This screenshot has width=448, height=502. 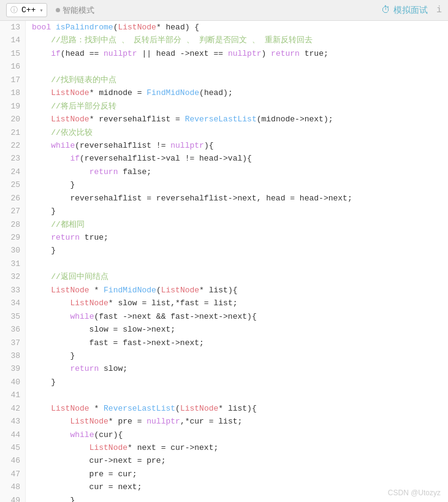 What do you see at coordinates (12, 343) in the screenshot?
I see `line-number: 37` at bounding box center [12, 343].